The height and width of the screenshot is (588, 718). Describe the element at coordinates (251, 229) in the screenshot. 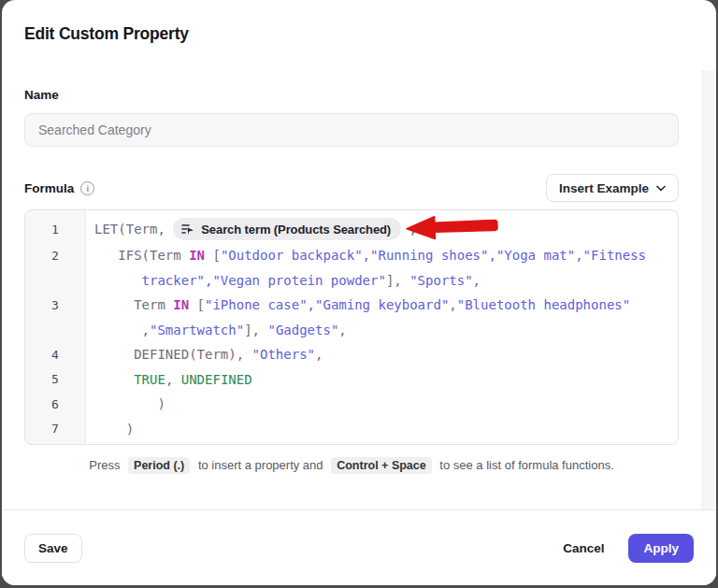

I see `code-line: LET(Term, Search term (Products Searched…` at that location.